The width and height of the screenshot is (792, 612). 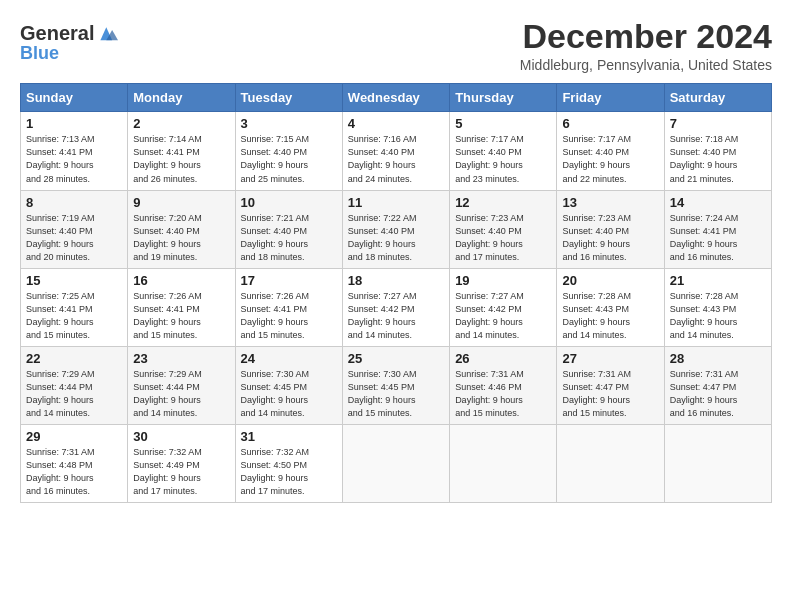 I want to click on day-cell: 26Sunrise: 7:31 AMSunset: 4:46 PMDayligh…, so click(x=504, y=385).